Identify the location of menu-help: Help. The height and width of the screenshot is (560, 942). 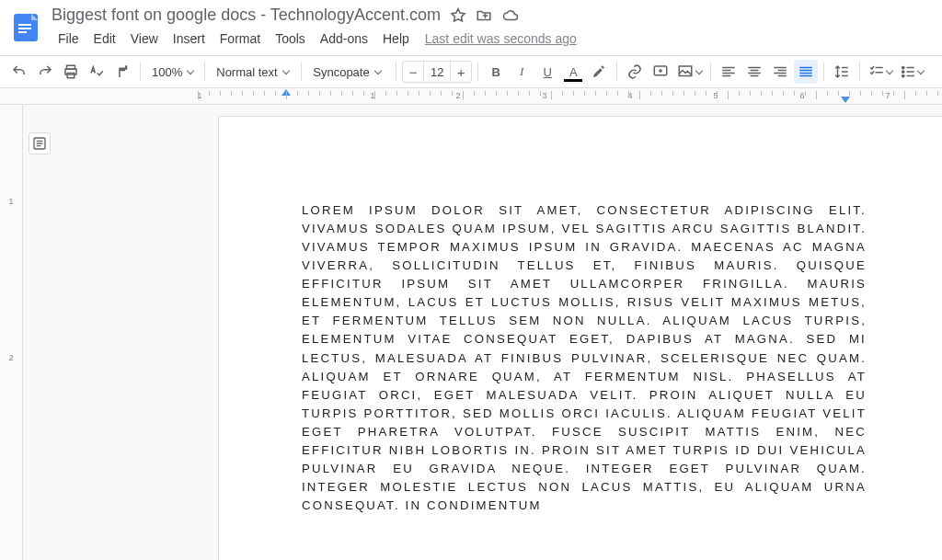
(396, 39).